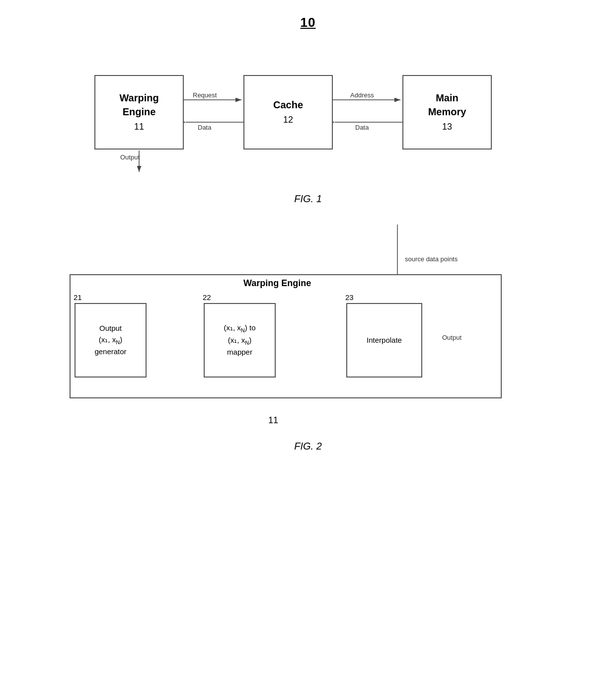  Describe the element at coordinates (362, 127) in the screenshot. I see `data-label-2: Data` at that location.